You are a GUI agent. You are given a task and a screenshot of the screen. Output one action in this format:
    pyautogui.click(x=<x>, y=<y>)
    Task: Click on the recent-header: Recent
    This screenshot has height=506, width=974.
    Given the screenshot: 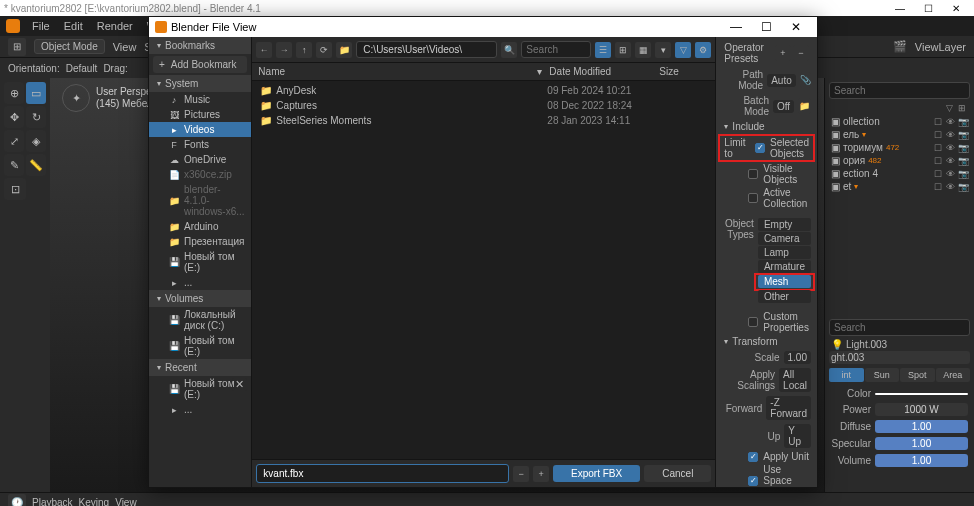 What is the action you would take?
    pyautogui.click(x=200, y=368)
    